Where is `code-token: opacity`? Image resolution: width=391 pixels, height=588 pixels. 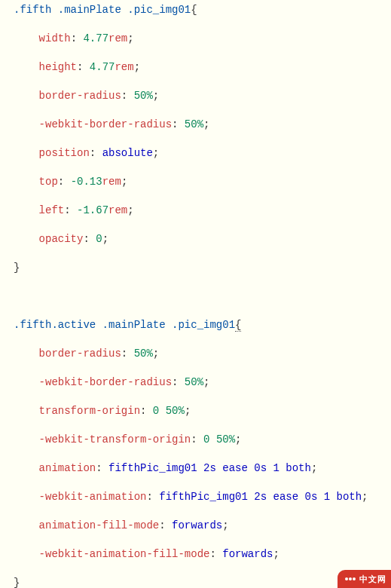 code-token: opacity is located at coordinates (62, 239).